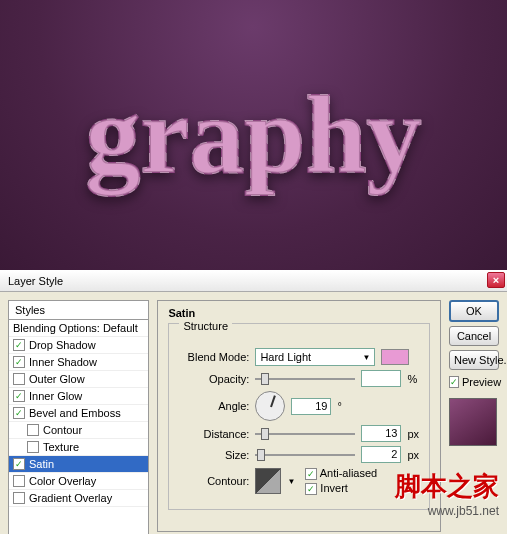 This screenshot has height=534, width=507. I want to click on distance-label: Distance:, so click(214, 434).